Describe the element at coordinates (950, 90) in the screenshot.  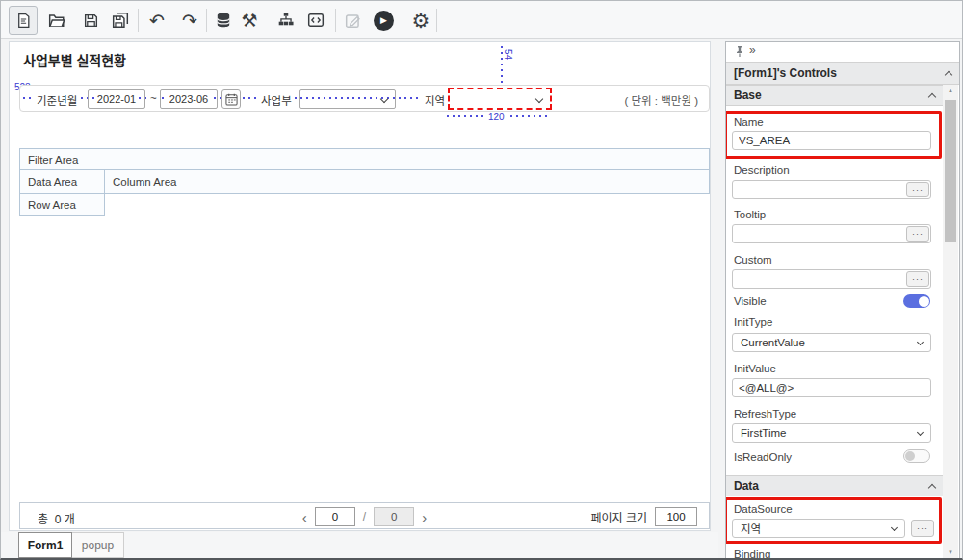
I see `scroll-up-icon: ▲` at that location.